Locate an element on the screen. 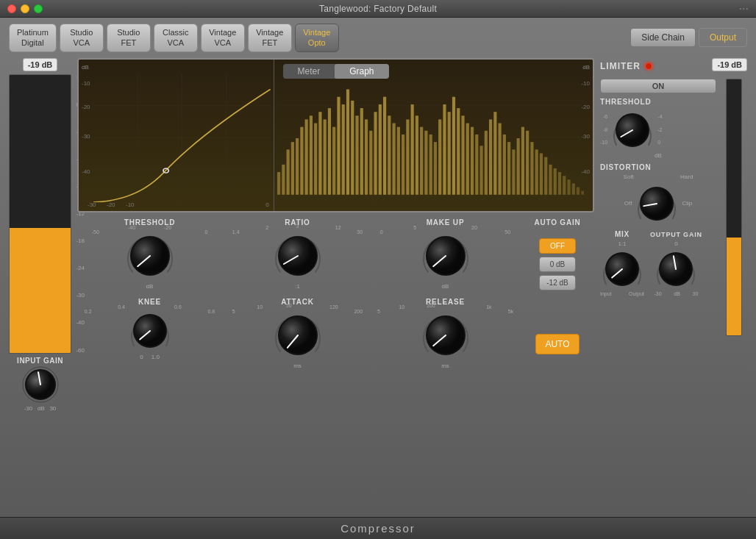  graph-left-panel: dB -10 -20 -30 -40 -30 -20 -10 0 is located at coordinates (176, 135).